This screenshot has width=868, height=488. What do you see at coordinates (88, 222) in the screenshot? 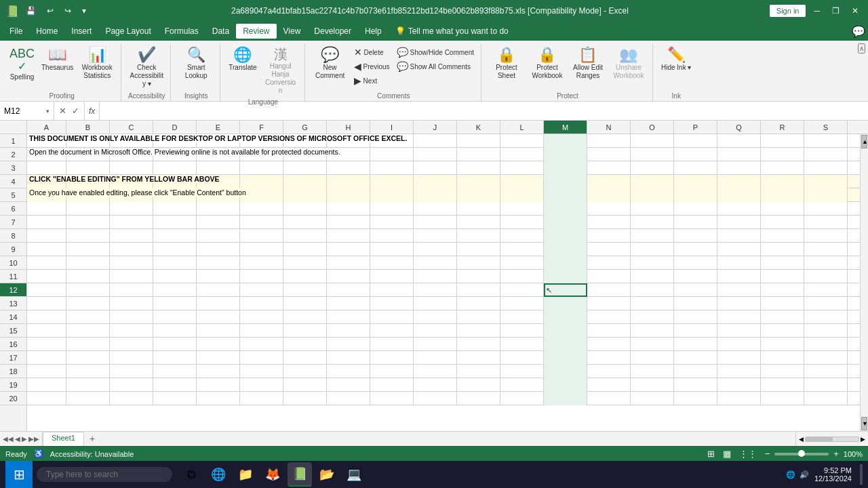
I see `cell-B7` at bounding box center [88, 222].